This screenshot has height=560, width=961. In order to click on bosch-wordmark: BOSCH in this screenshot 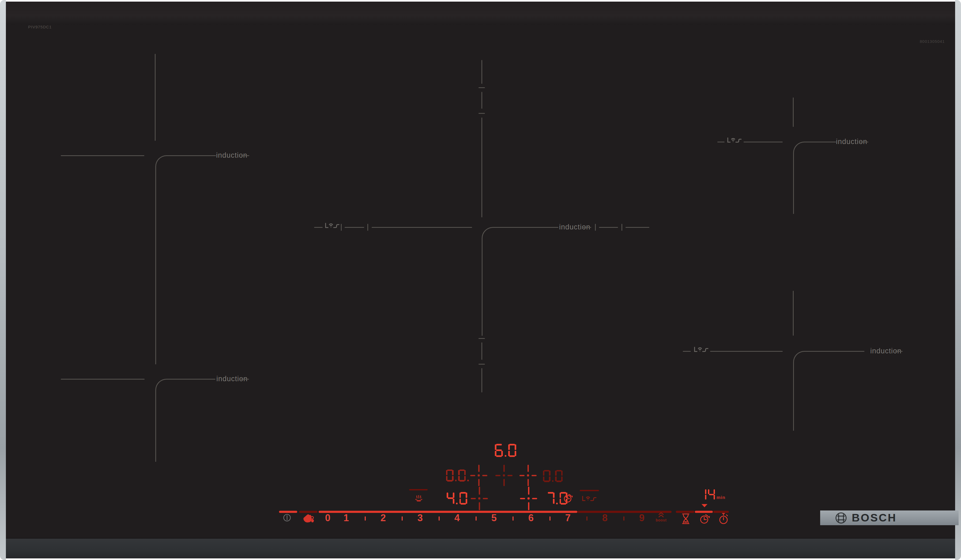, I will do `click(874, 518)`.